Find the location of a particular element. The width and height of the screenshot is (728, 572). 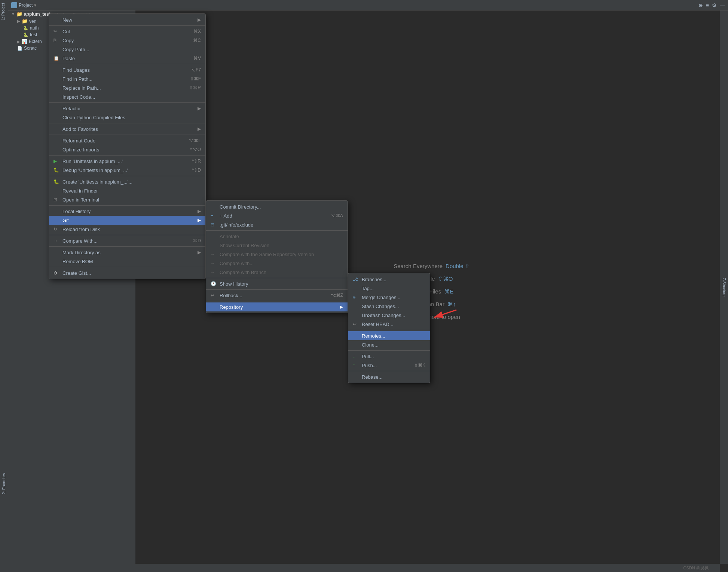

menu-item-copy: ⎘ Copy ⌘C is located at coordinates (127, 40).